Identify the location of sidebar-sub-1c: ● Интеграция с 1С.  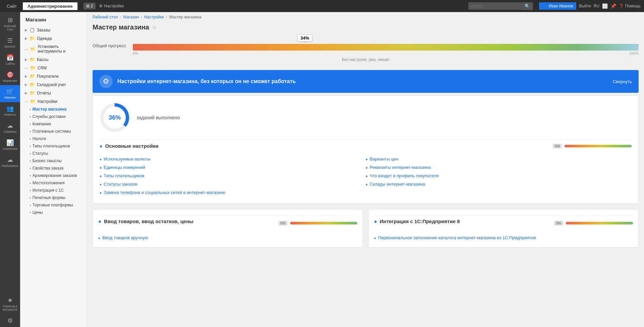
(54, 190).